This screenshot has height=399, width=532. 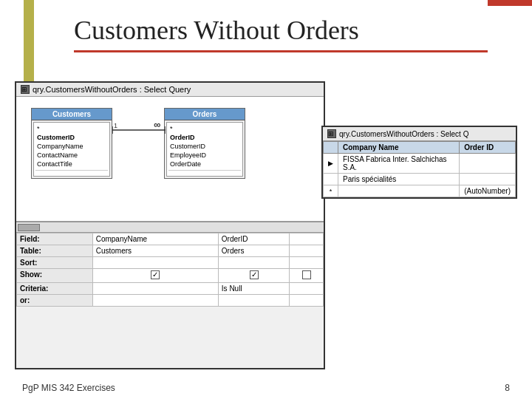 I want to click on grid-row-table: Table: Customers Orders, so click(x=170, y=251).